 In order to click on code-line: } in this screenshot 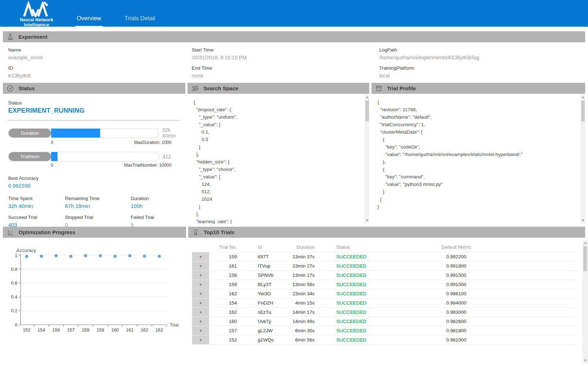, I will do `click(477, 192)`.